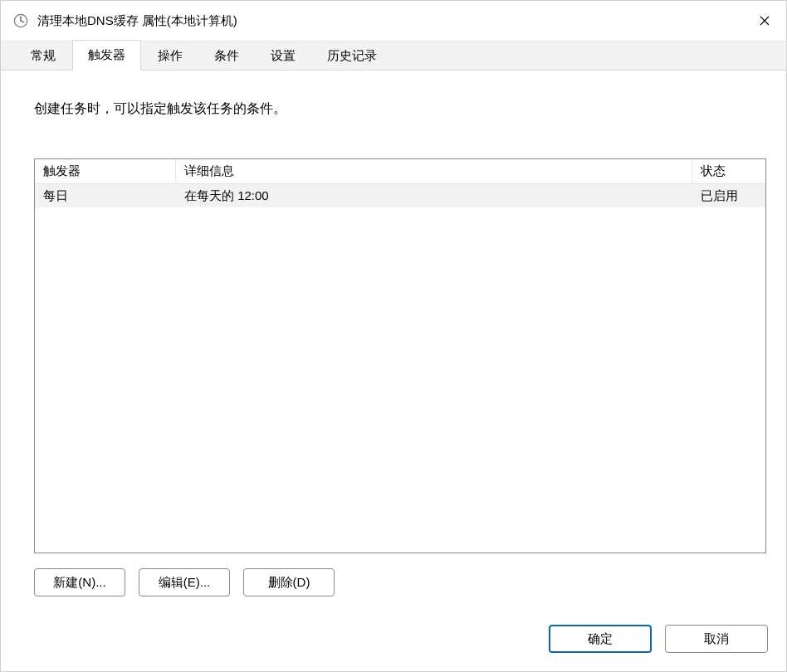 This screenshot has width=787, height=672. Describe the element at coordinates (170, 55) in the screenshot. I see `tab-actions-label: 操作` at that location.